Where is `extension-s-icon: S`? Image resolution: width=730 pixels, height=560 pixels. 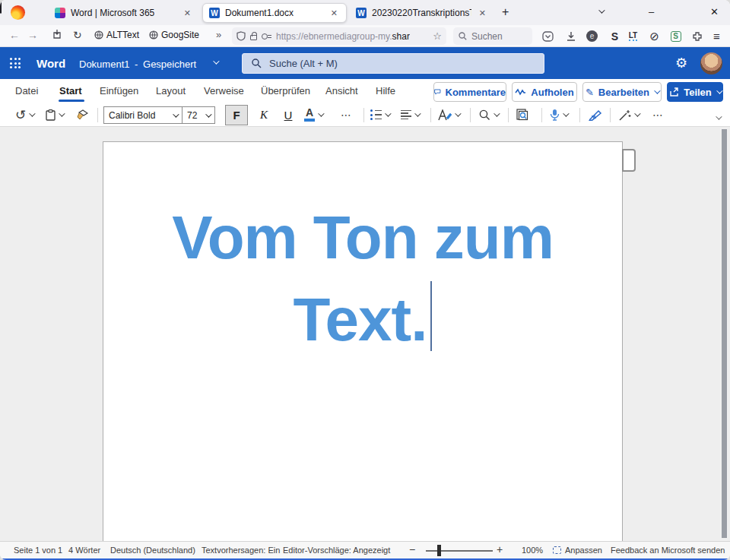 extension-s-icon: S is located at coordinates (614, 36).